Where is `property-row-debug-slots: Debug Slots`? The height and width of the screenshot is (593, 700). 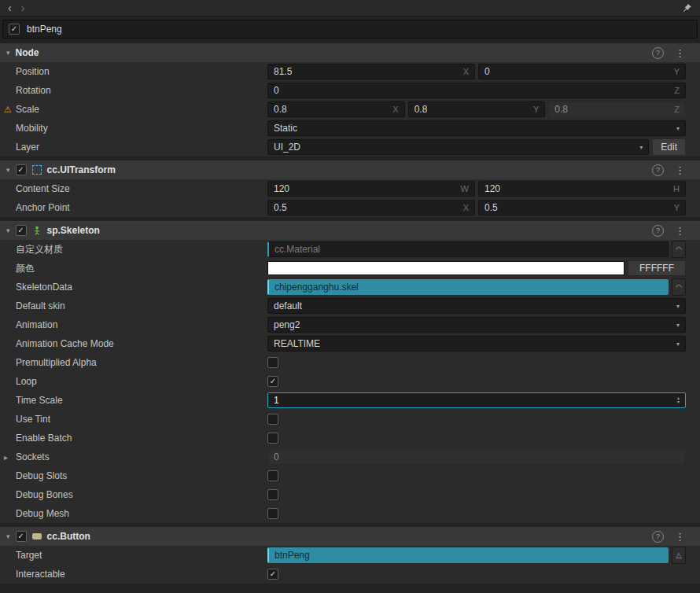 property-row-debug-slots: Debug Slots is located at coordinates (350, 476).